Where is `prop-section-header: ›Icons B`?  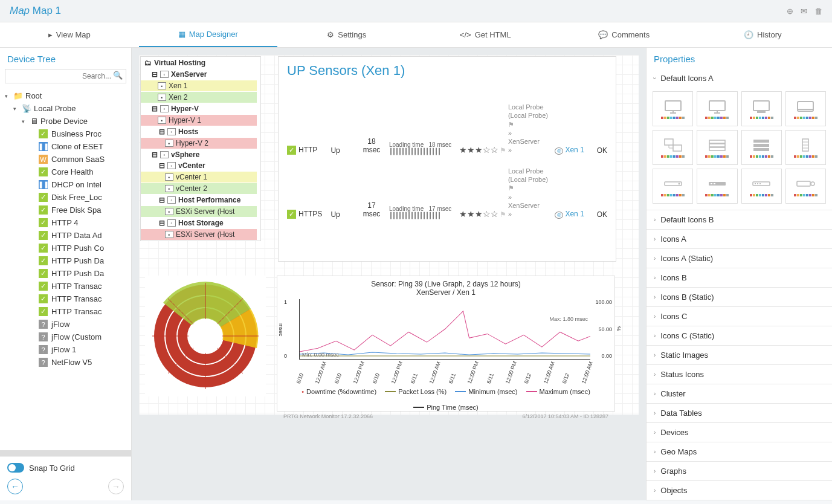 prop-section-header: ›Icons B is located at coordinates (740, 278).